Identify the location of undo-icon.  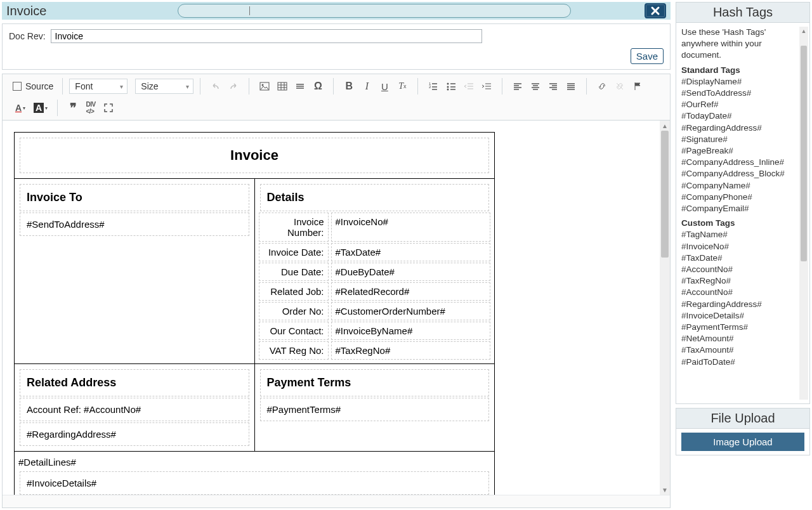
(216, 86).